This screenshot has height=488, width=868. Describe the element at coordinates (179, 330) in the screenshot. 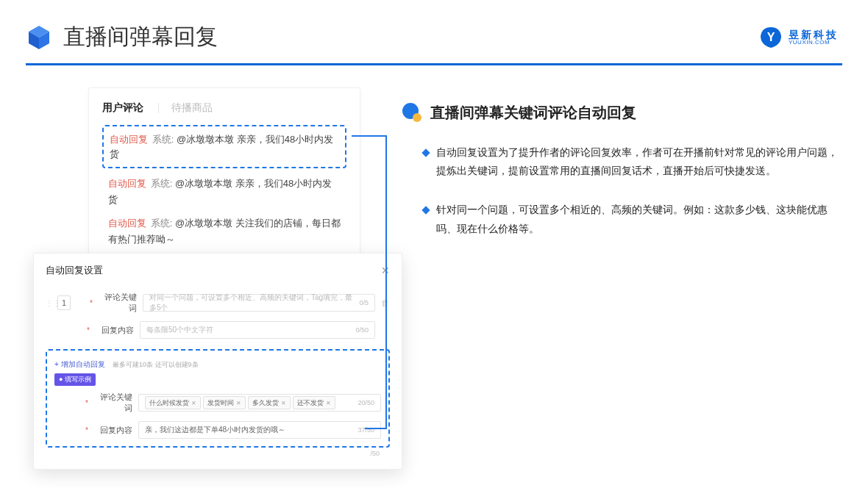

I see `reply-placeholder: 每条限50个中文字符` at that location.